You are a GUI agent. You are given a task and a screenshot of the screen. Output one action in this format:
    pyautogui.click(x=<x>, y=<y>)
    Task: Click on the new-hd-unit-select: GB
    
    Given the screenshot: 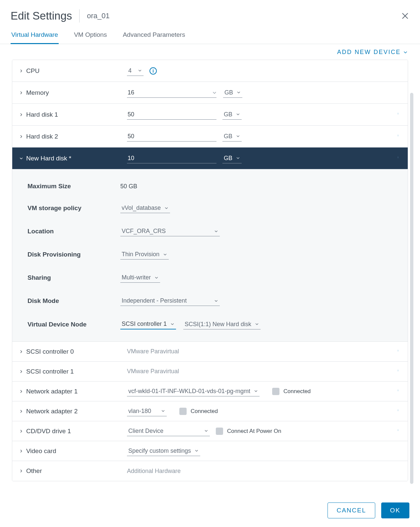 What is the action you would take?
    pyautogui.click(x=232, y=158)
    